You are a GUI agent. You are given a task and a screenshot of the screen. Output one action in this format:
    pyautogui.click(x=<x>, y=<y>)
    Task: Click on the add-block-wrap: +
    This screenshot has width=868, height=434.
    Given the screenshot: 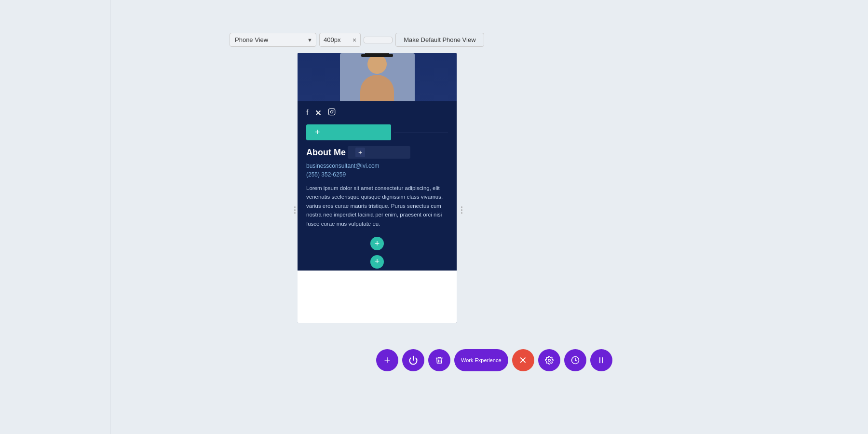 What is the action you would take?
    pyautogui.click(x=377, y=243)
    